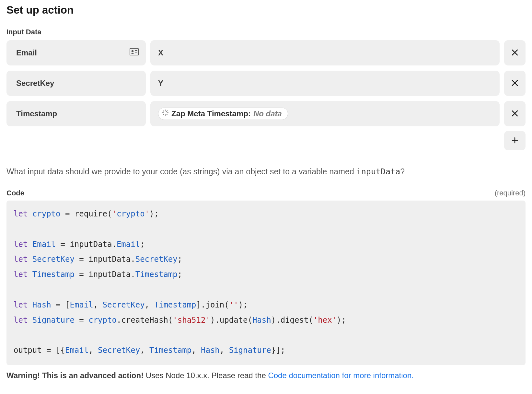 The width and height of the screenshot is (532, 394). What do you see at coordinates (266, 114) in the screenshot?
I see `input-row-timestamp: Timestamp Zap Meta Timestamp: No data` at bounding box center [266, 114].